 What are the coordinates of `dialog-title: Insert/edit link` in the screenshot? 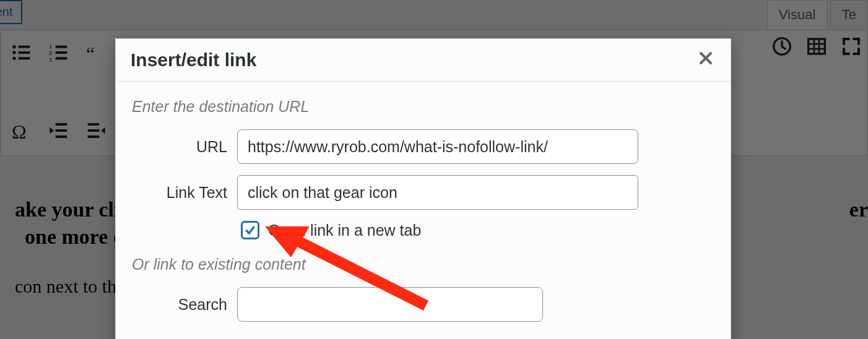 It's located at (193, 60).